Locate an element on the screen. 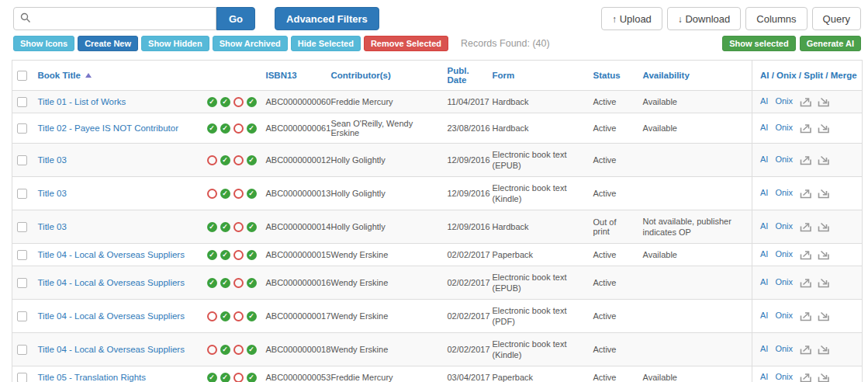 This screenshot has height=382, width=868. split-icon is located at coordinates (807, 129).